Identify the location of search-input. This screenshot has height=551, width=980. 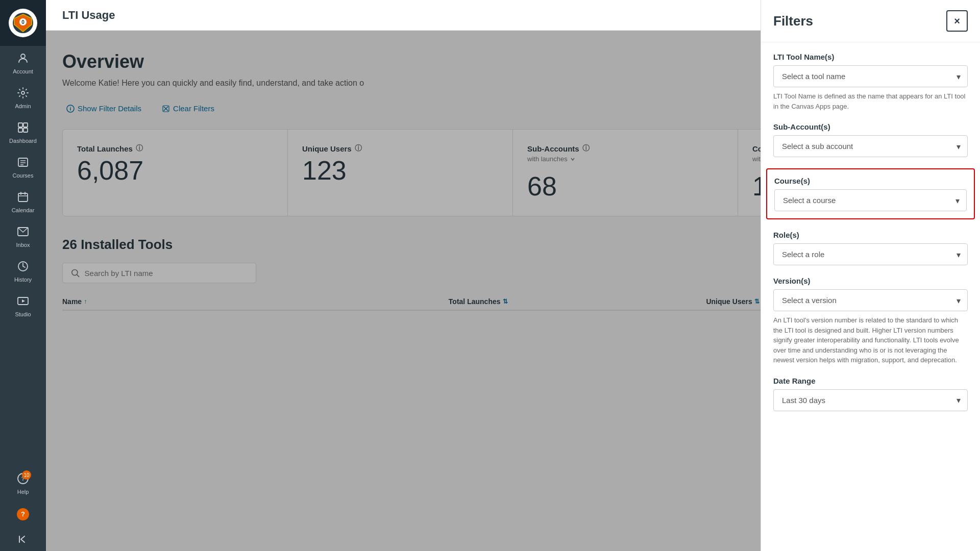
(166, 273).